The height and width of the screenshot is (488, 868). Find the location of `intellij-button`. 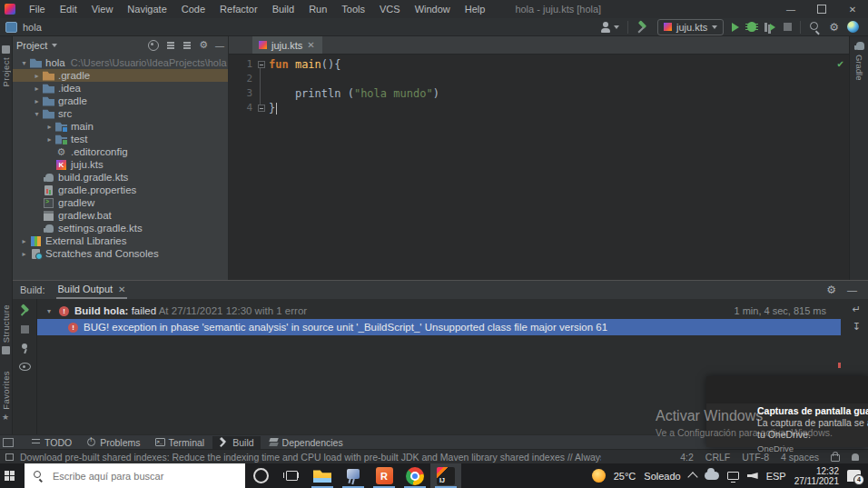

intellij-button is located at coordinates (446, 476).